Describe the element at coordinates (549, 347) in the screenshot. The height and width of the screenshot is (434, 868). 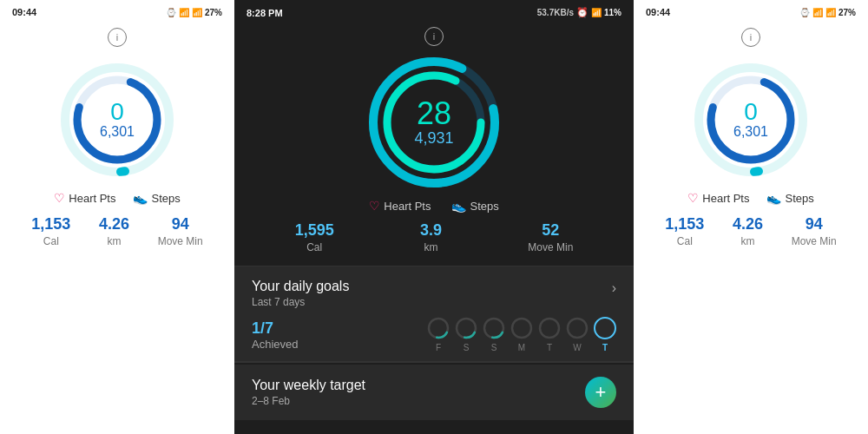
I see `day-label: T` at that location.